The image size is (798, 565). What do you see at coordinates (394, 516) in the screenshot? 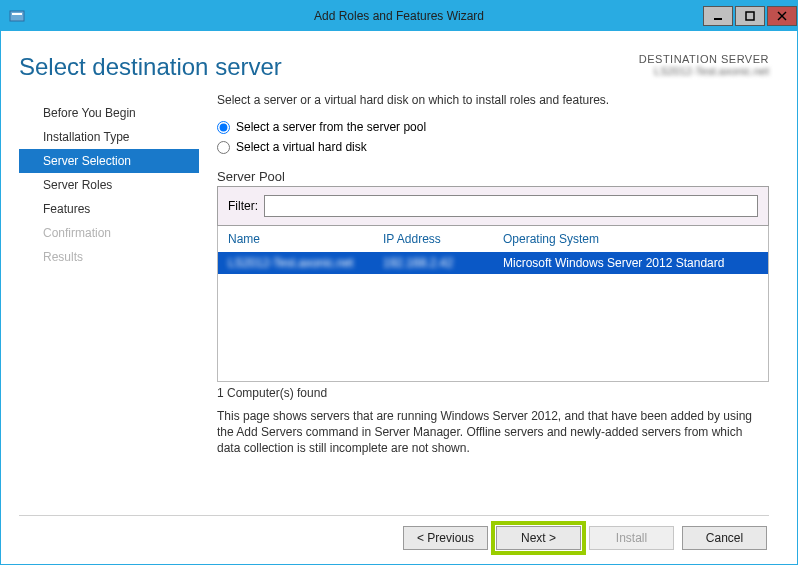
I see `separator` at bounding box center [394, 516].